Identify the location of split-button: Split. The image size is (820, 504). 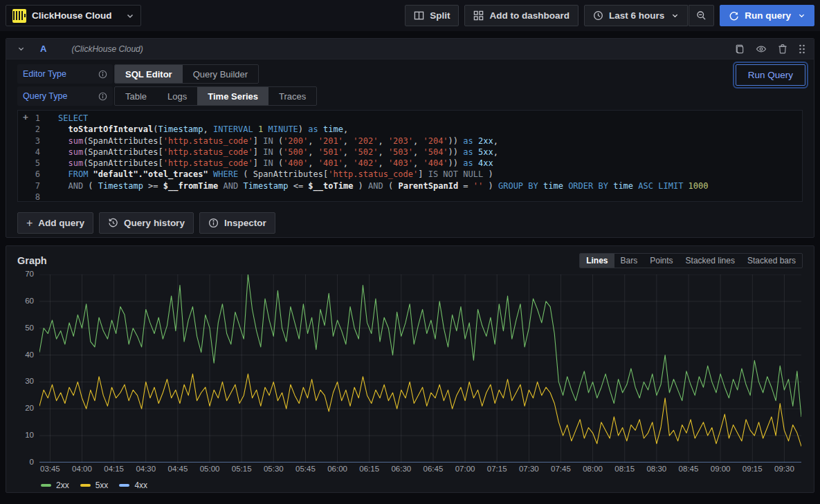
(432, 15).